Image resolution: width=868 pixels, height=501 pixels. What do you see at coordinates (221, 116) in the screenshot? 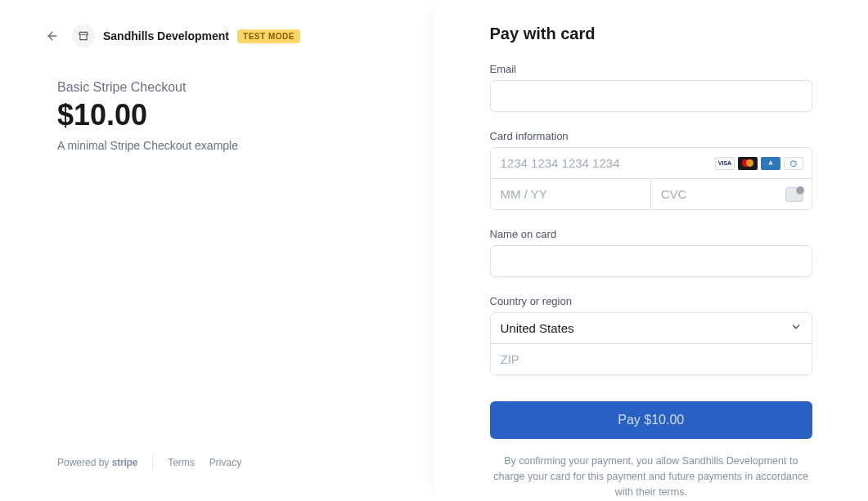
I see `product-summary: Basic Stripe Checkout $10.00 A minimal S…` at bounding box center [221, 116].